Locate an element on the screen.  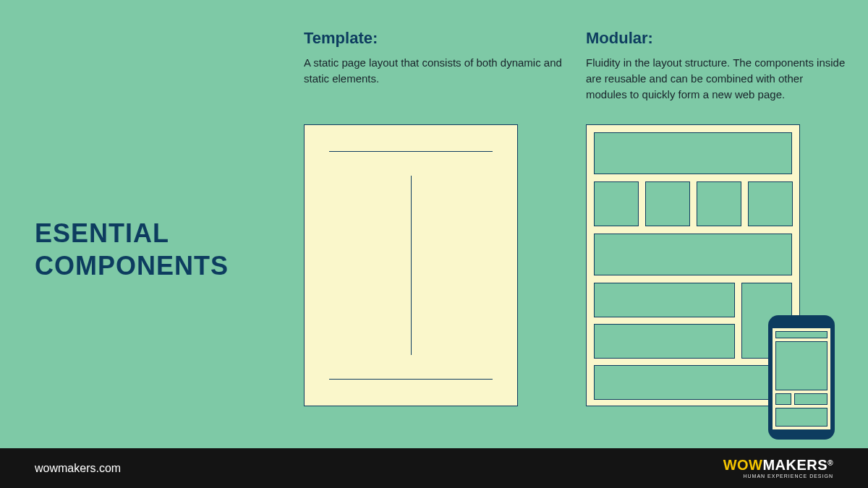
brand-makers: MAKERS is located at coordinates (795, 465).